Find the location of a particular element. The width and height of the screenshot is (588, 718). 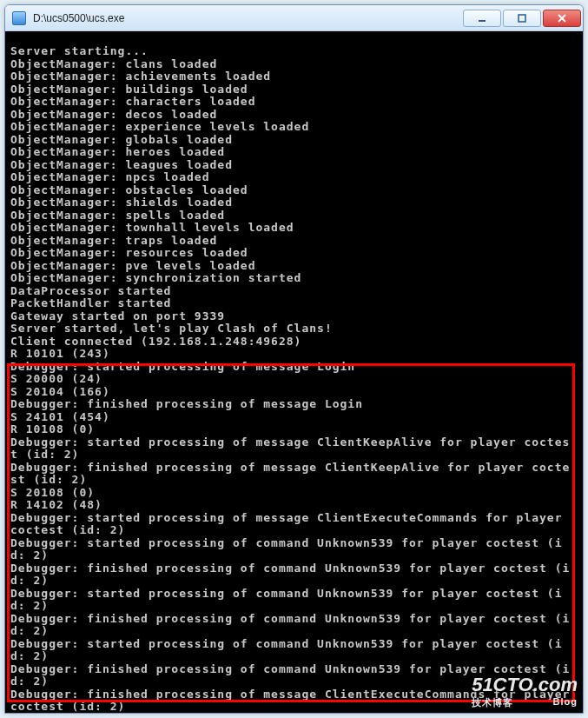

close-icon is located at coordinates (562, 18).